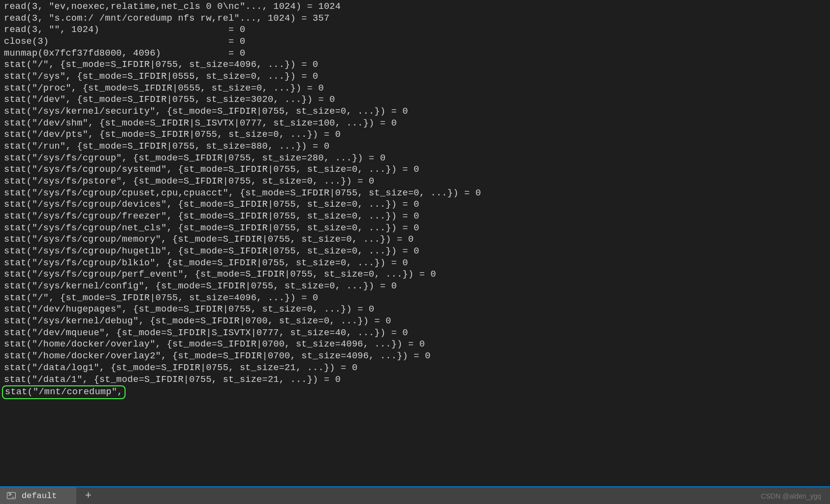 The image size is (830, 504). What do you see at coordinates (415, 495) in the screenshot?
I see `tab-bar: default + CSDN @alden_ygq` at bounding box center [415, 495].